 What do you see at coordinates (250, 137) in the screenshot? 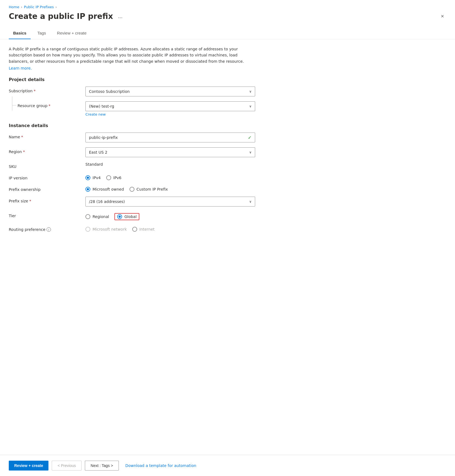
I see `name-check-icon: ✓` at bounding box center [250, 137].